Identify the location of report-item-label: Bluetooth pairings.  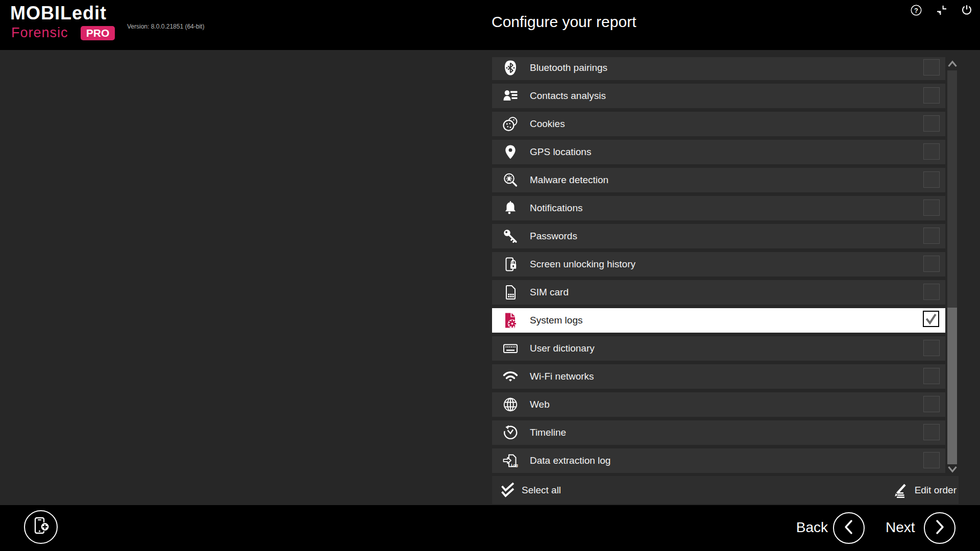
(569, 68).